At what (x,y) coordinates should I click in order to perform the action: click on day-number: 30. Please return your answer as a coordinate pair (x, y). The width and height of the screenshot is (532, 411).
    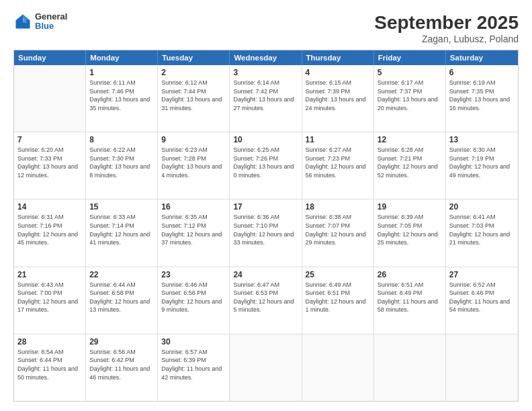
    Looking at the image, I should click on (193, 342).